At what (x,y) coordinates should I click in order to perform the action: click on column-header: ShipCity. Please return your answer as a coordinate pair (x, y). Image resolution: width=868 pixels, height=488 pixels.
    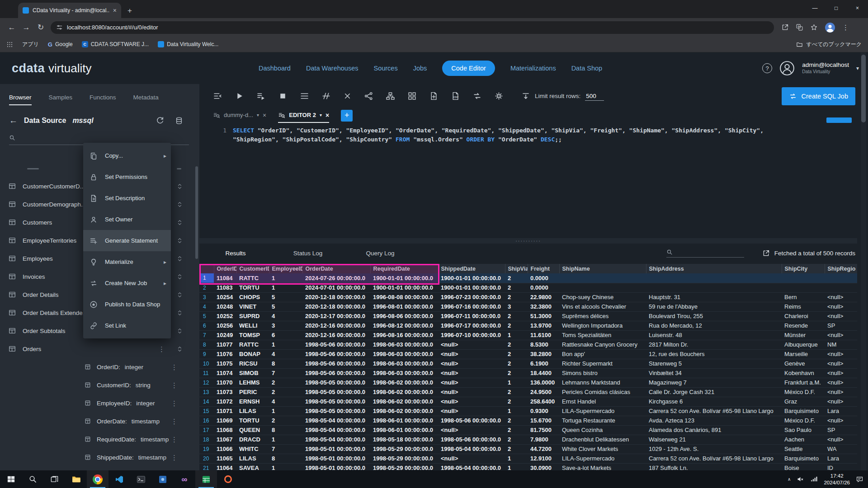
    Looking at the image, I should click on (803, 268).